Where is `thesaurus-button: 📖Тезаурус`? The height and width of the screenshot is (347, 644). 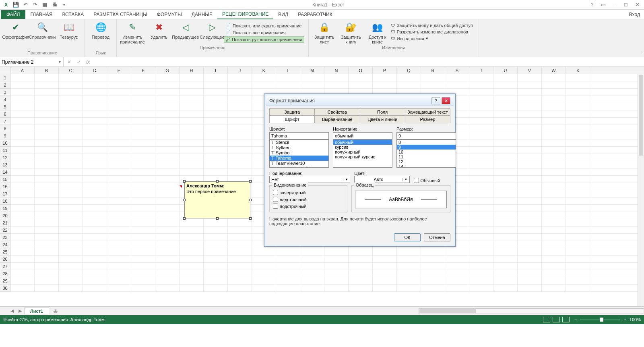 thesaurus-button: 📖Тезаурус is located at coordinates (69, 35).